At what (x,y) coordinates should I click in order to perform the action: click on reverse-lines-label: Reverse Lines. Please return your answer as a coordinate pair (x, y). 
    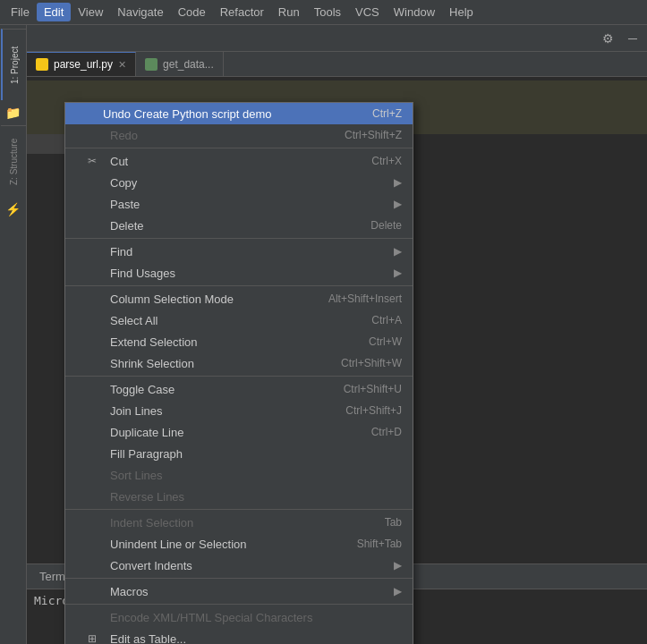
    Looking at the image, I should click on (147, 497).